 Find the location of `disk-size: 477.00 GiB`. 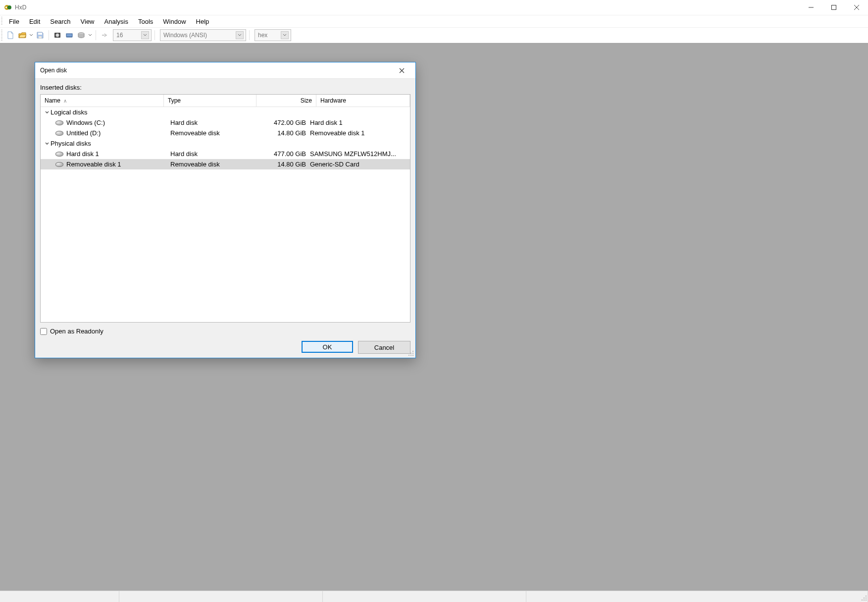

disk-size: 477.00 GiB is located at coordinates (282, 154).